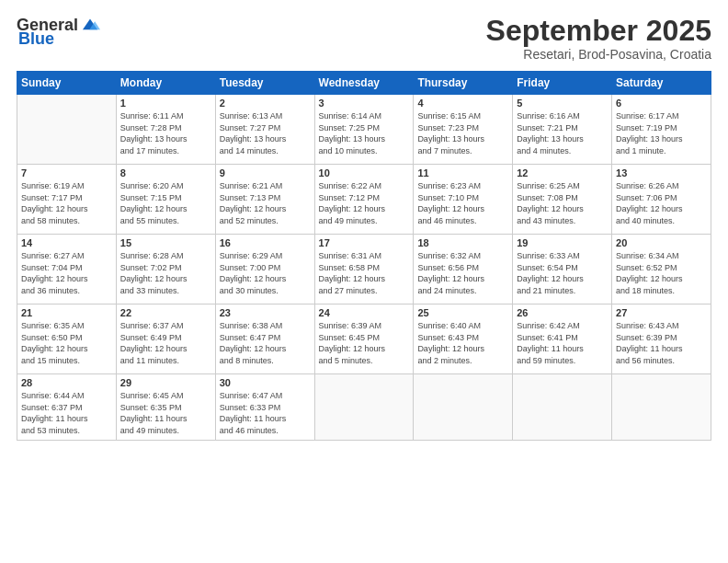  I want to click on day-info: Sunrise: 6:42 AMSunset: 6:41 PMDaylight:…, so click(563, 343).